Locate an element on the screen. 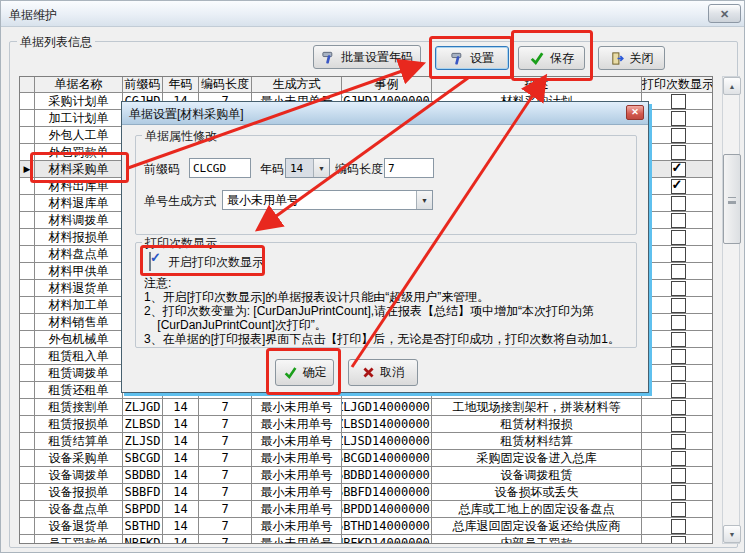 The width and height of the screenshot is (745, 553). enable-print-count-checkbox is located at coordinates (150, 262).